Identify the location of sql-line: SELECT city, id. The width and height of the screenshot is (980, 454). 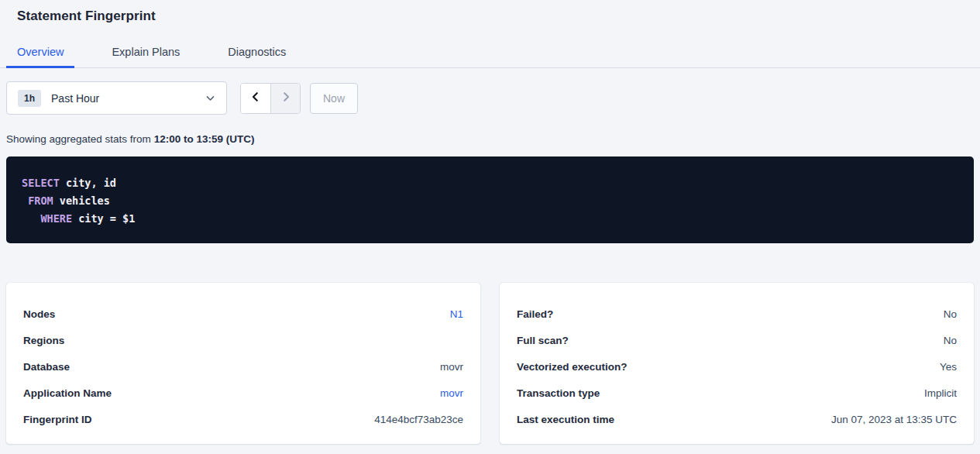
(490, 183).